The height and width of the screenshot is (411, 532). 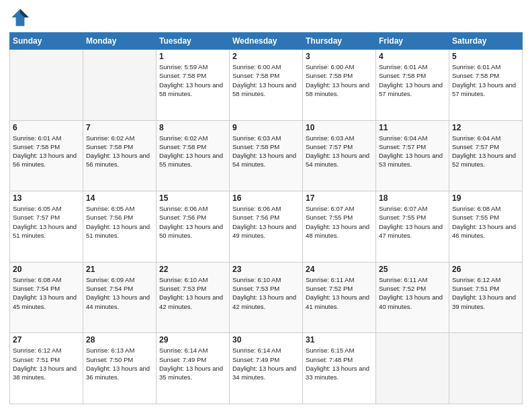 I want to click on day-cell-25: 25Sunrise: 6:11 AMSunset: 7:52 PMDayligh…, so click(x=412, y=298).